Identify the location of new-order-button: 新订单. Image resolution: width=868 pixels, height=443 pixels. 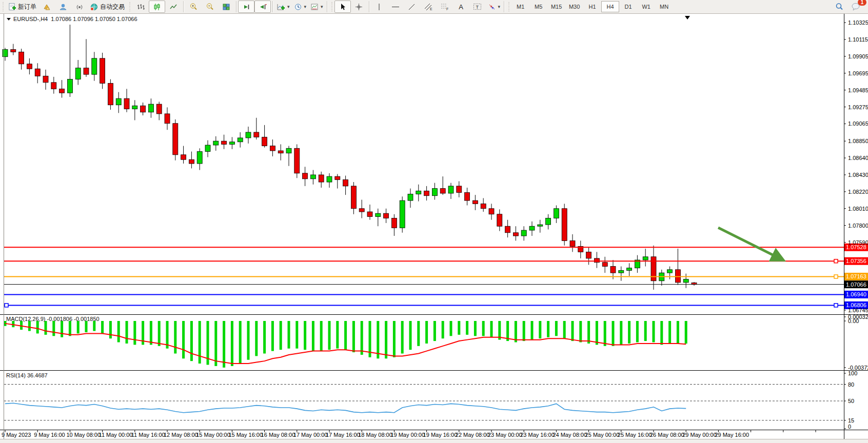
(22, 7).